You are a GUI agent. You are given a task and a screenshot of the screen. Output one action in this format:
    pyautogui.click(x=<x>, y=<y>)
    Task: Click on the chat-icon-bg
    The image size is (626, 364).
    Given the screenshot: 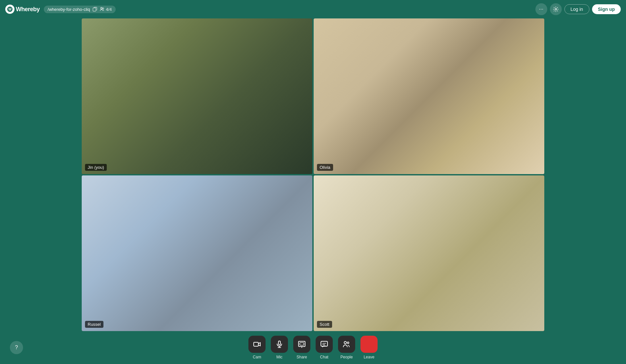 What is the action you would take?
    pyautogui.click(x=324, y=344)
    